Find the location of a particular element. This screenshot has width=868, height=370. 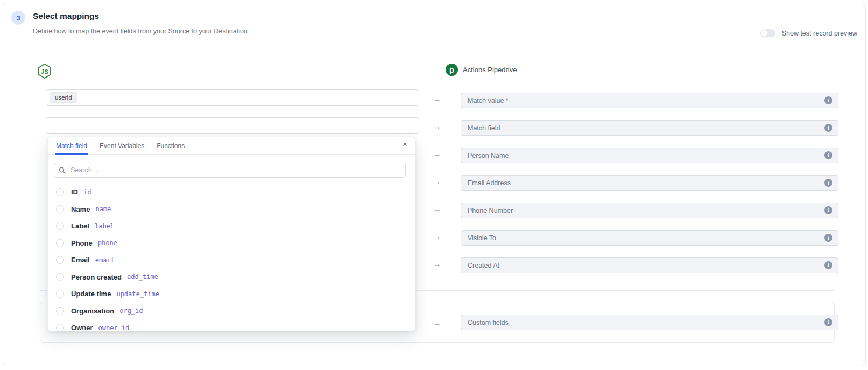

mapping-row: Visible To i is located at coordinates (650, 238).